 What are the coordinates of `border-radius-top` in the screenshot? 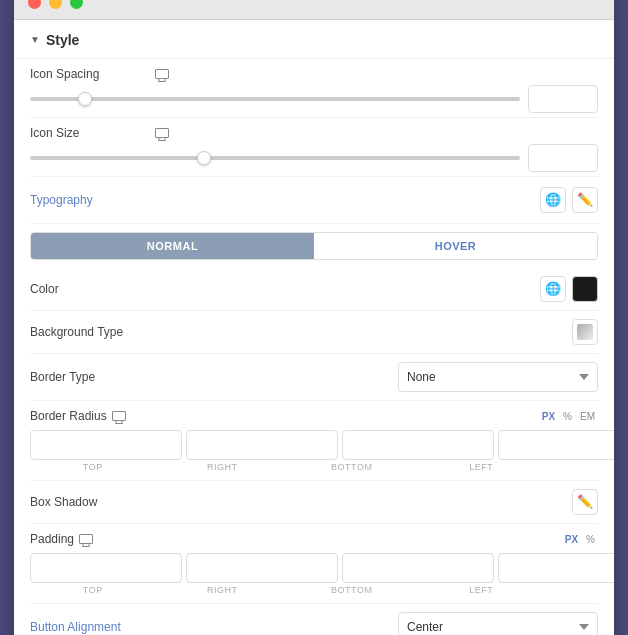 It's located at (106, 445).